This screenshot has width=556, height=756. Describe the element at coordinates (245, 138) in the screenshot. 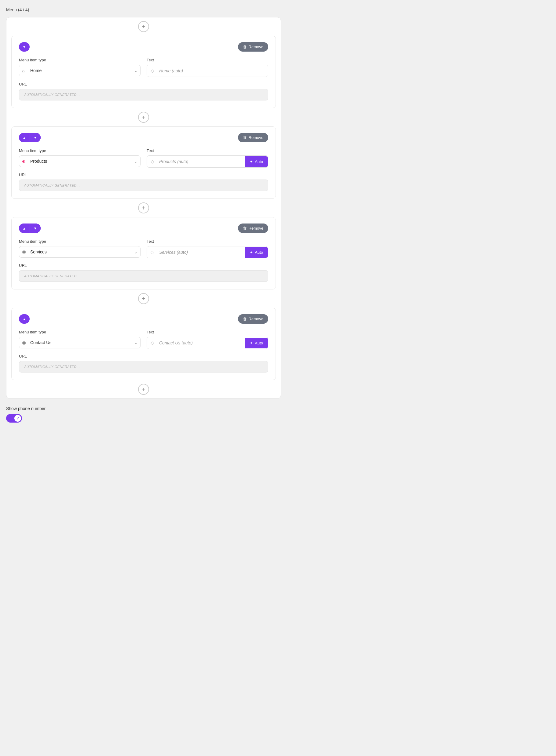

I see `trash-icon-2: 🗑` at that location.